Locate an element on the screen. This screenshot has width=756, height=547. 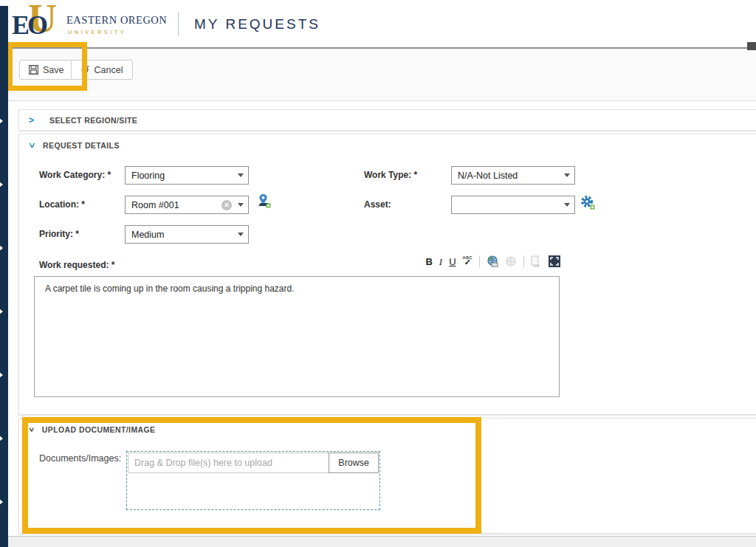
underline-button: U is located at coordinates (452, 261).